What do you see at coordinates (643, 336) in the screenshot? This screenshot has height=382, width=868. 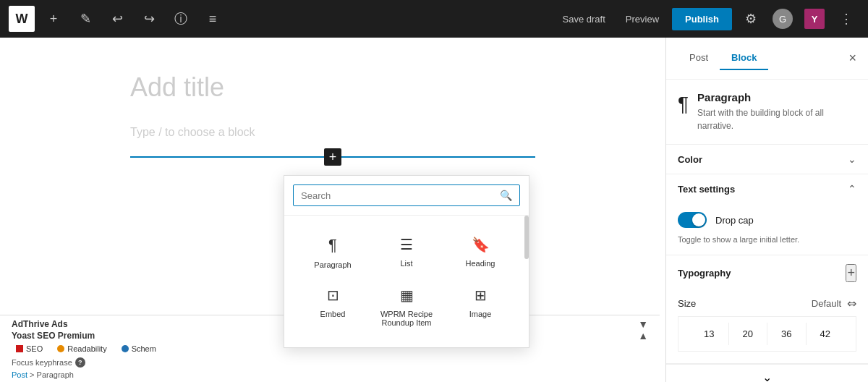 I see `yoast-chevron: ▲` at bounding box center [643, 336].